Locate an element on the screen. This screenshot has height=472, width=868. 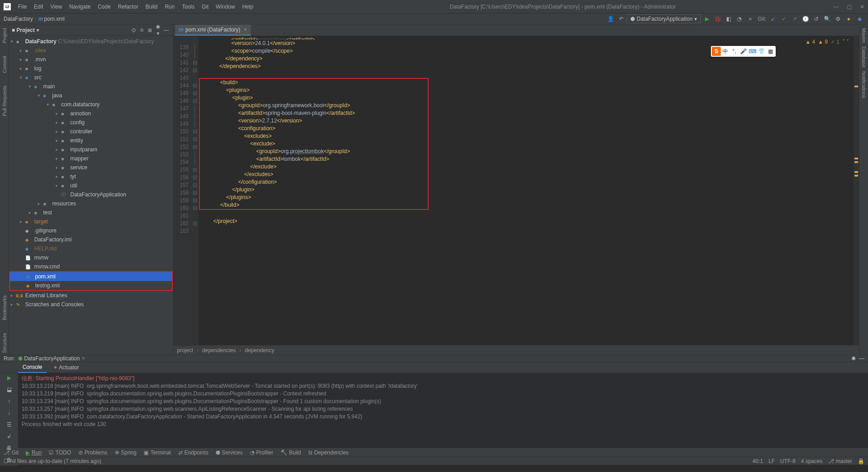
rerun-icon: ▶ is located at coordinates (9, 379).